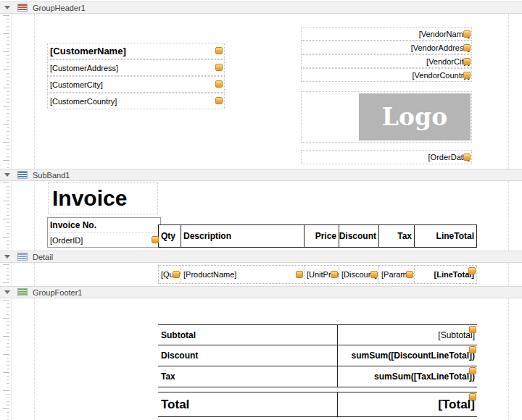 This screenshot has width=522, height=420. Describe the element at coordinates (88, 51) in the screenshot. I see `field-text: [CustomerName]` at that location.